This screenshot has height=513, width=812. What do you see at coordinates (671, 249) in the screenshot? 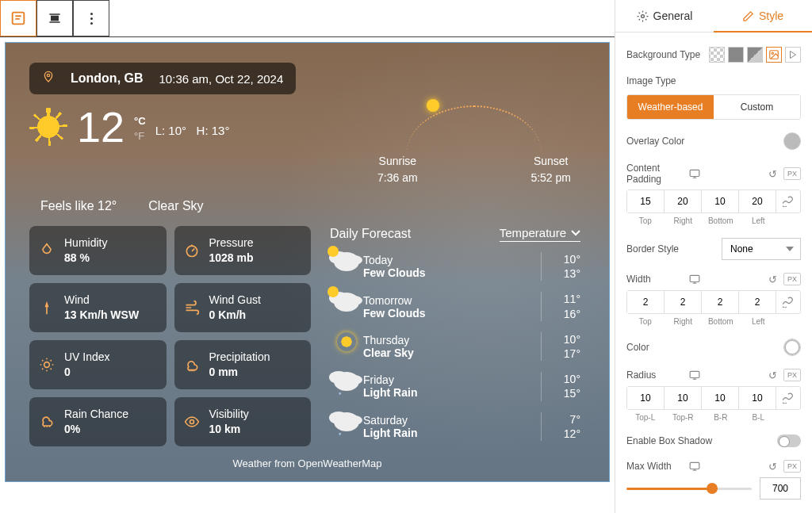
I see `border-style-label: Border Style` at bounding box center [671, 249].